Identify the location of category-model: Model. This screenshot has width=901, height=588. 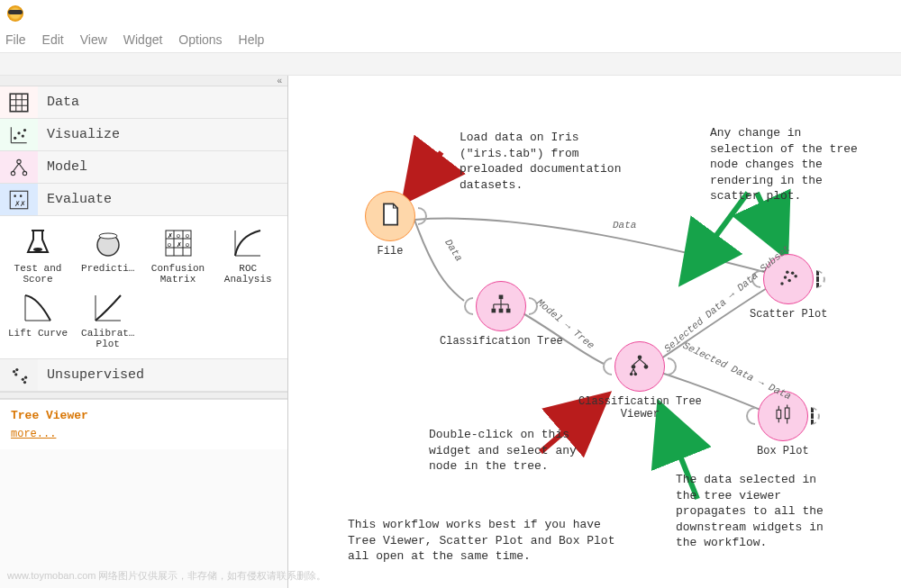
(144, 167).